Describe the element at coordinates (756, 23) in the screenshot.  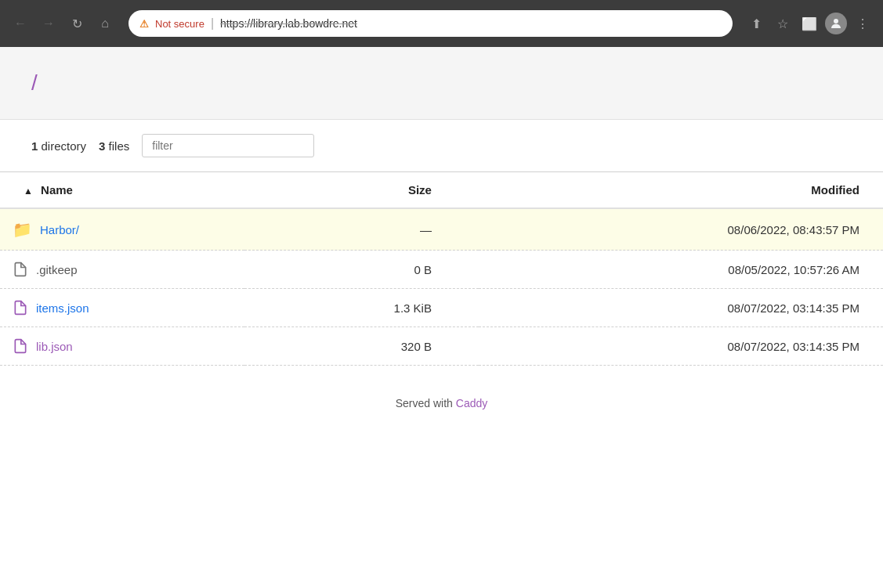
I see `share-button: ⬆` at that location.